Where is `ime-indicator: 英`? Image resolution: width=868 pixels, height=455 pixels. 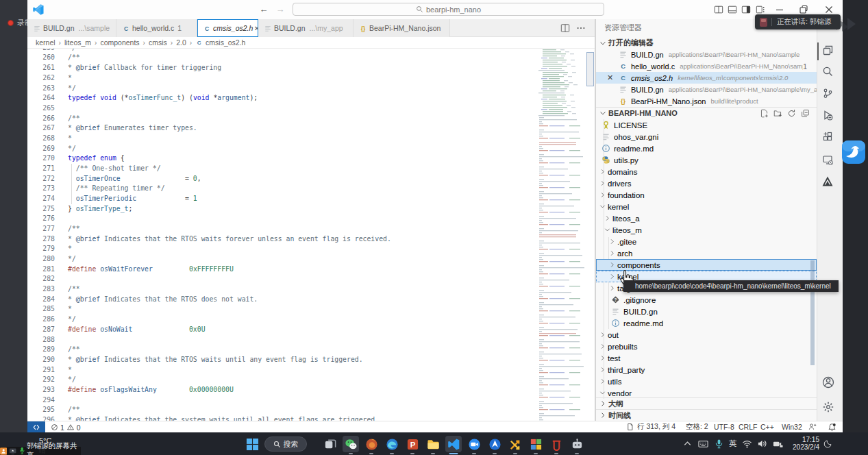
ime-indicator: 英 is located at coordinates (733, 444).